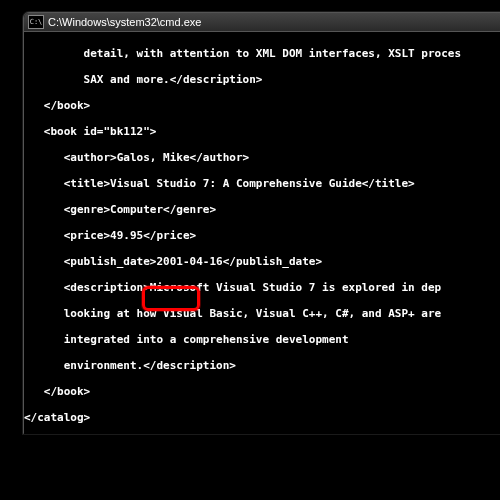 Image resolution: width=500 pixels, height=500 pixels. What do you see at coordinates (262, 366) in the screenshot?
I see `xml-line: environment.</description>` at bounding box center [262, 366].